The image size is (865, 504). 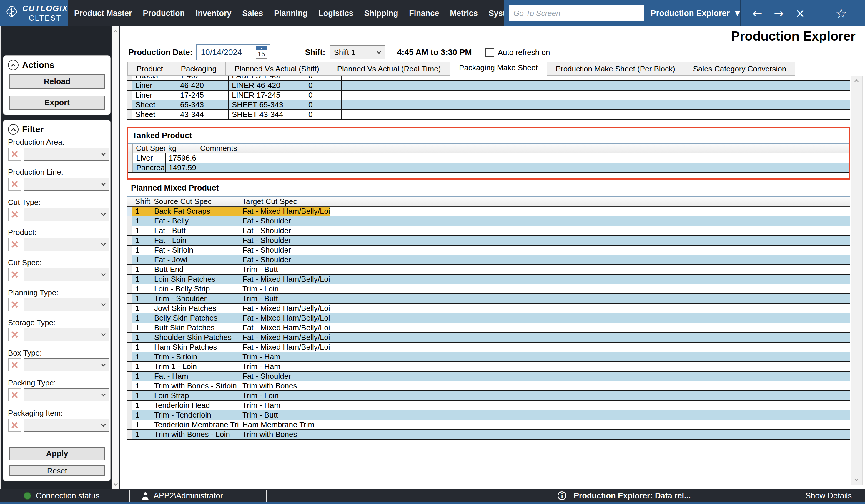 I want to click on column-header: kg, so click(x=181, y=148).